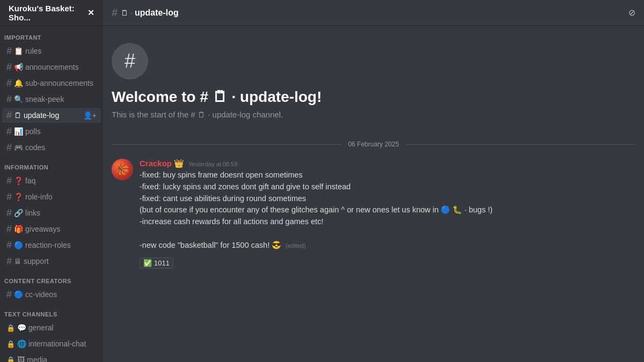  I want to click on channel-name: reaction-roles, so click(61, 245).